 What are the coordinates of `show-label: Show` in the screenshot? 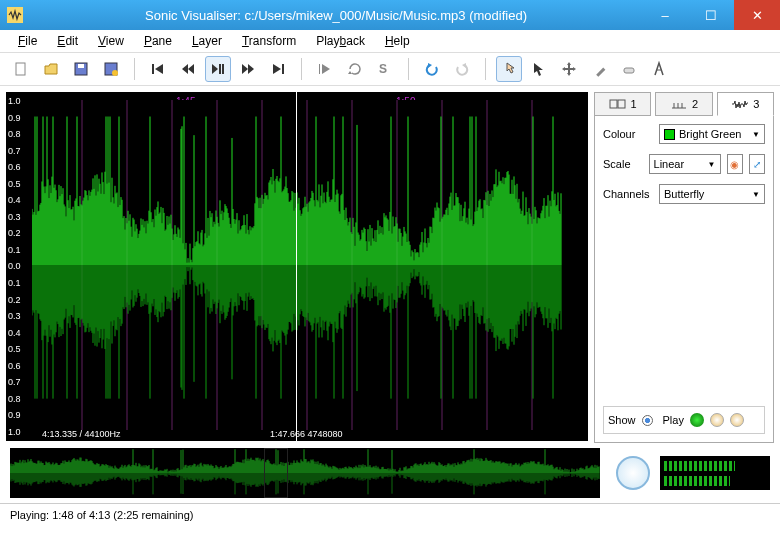 It's located at (622, 420).